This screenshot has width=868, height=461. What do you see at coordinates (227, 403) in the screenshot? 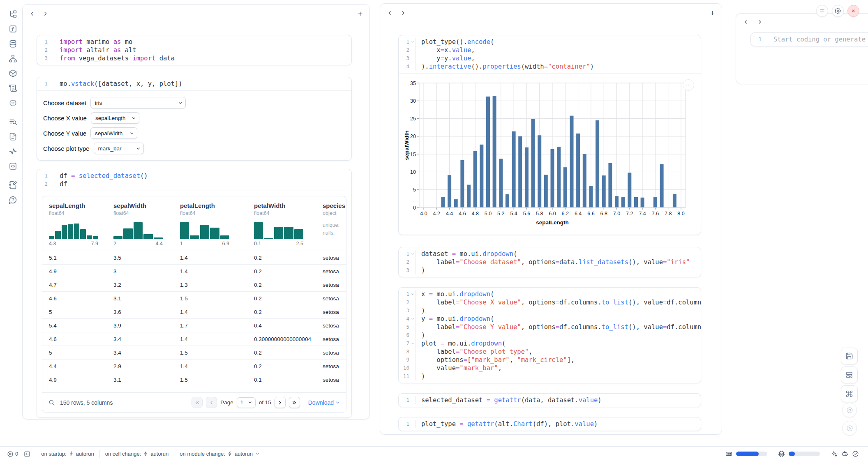
I see `page-label: Page` at bounding box center [227, 403].